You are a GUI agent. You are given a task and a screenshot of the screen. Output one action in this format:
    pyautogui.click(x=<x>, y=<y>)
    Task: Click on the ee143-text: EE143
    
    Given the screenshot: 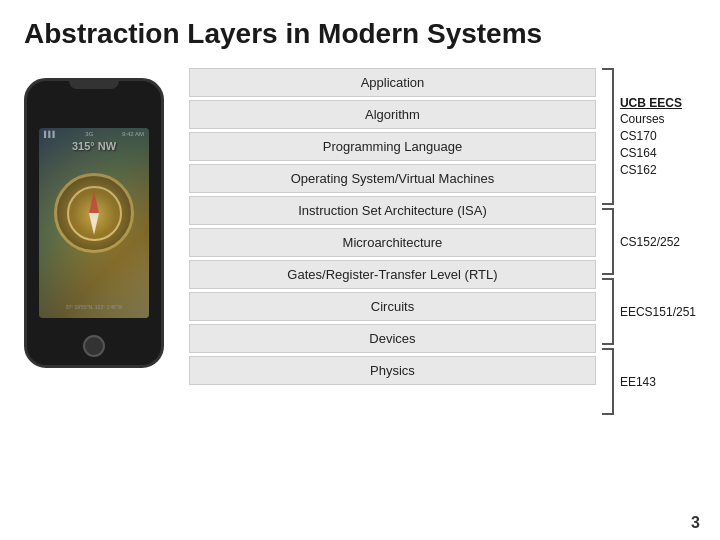 What is the action you would take?
    pyautogui.click(x=638, y=382)
    